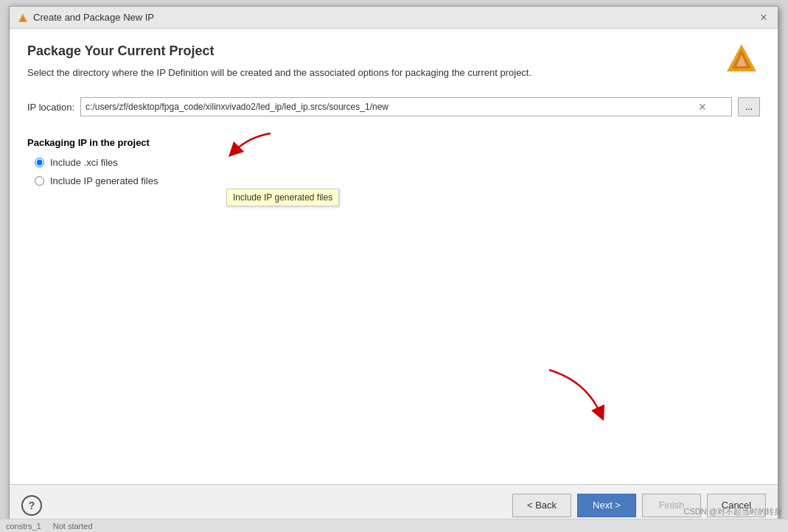  What do you see at coordinates (607, 505) in the screenshot?
I see `next-button: Next >` at bounding box center [607, 505].